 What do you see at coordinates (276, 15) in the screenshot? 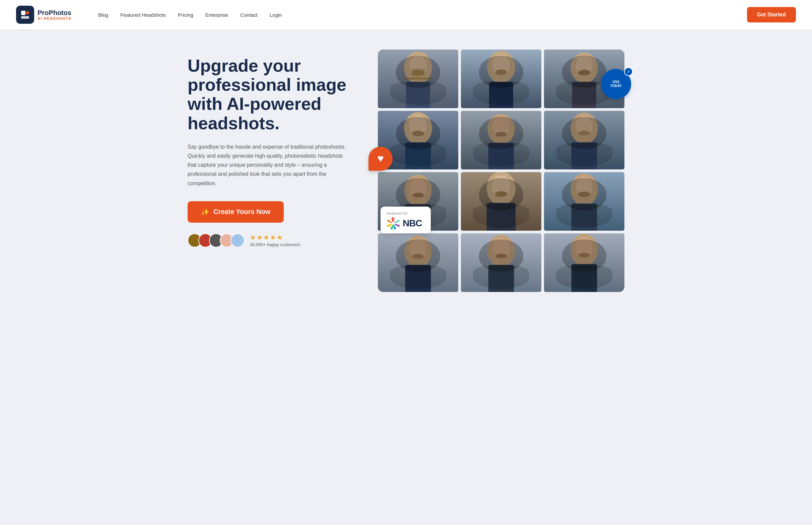
I see `nav-login: Login` at bounding box center [276, 15].